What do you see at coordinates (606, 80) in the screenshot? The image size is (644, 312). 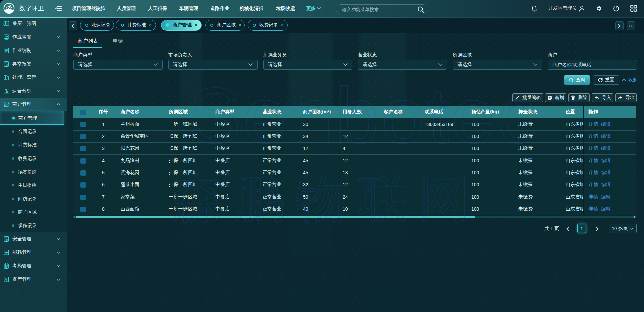 I see `reset-button: 重置` at bounding box center [606, 80].